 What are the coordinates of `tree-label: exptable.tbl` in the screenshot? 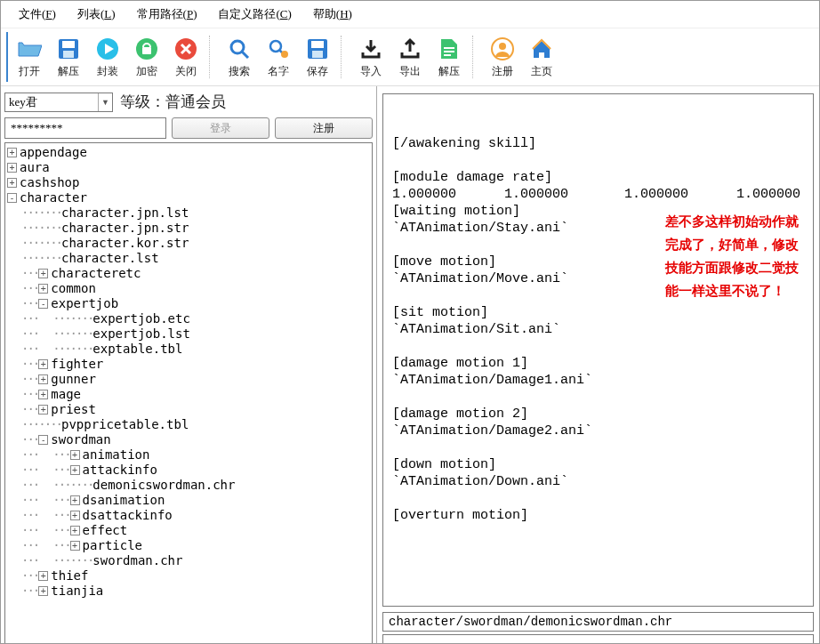 It's located at (137, 349).